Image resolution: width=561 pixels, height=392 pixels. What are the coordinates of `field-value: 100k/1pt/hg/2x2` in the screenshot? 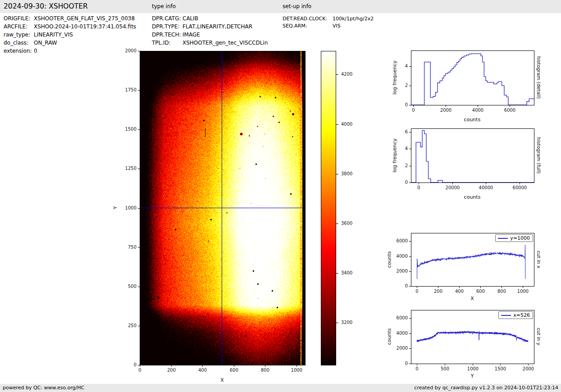 It's located at (353, 19).